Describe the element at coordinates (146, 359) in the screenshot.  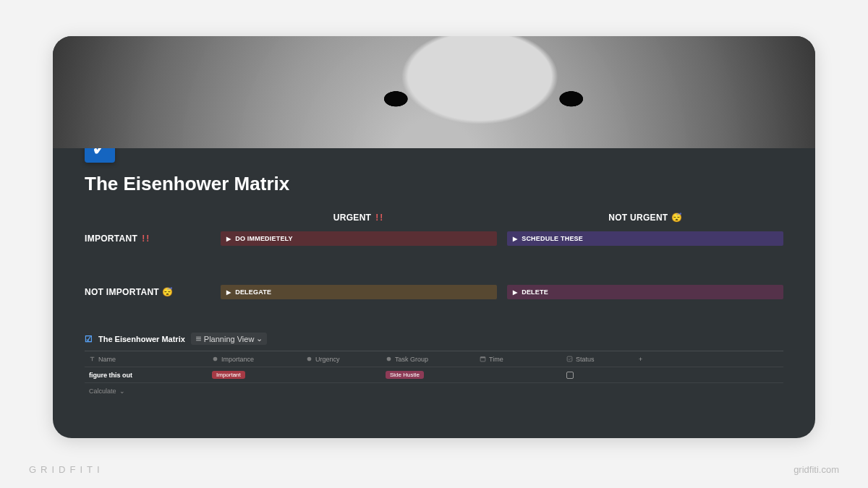
I see `col-name: Name` at that location.